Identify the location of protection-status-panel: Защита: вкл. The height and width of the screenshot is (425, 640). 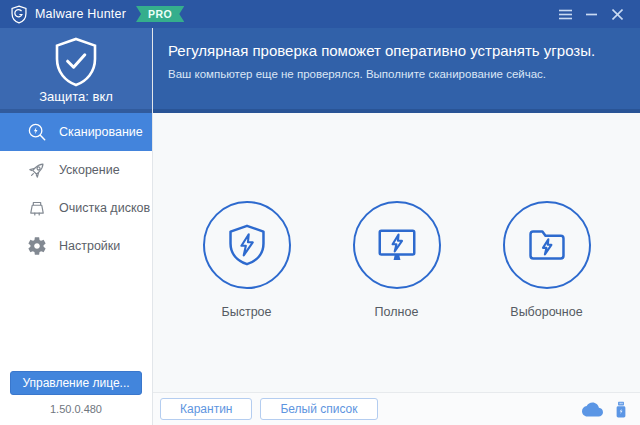
(76, 70).